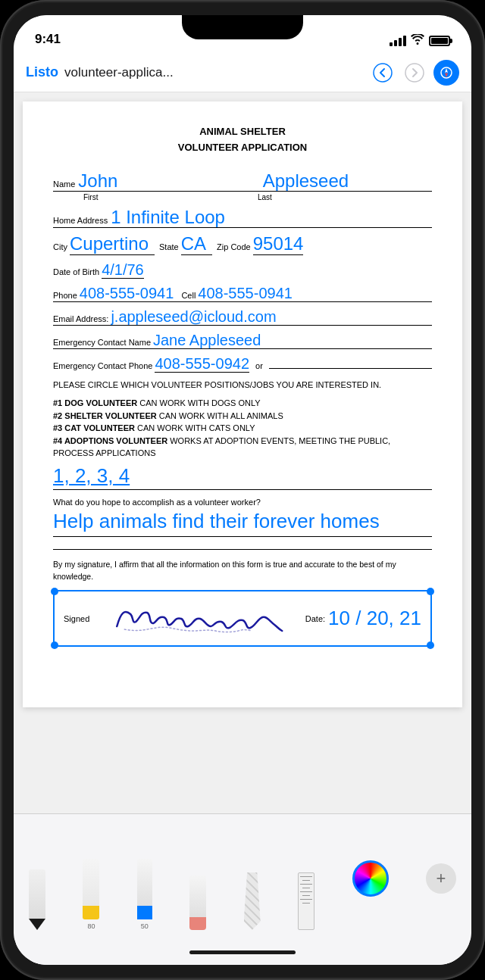 The image size is (485, 980). Describe the element at coordinates (198, 903) in the screenshot. I see `eraser-body-wrap` at that location.